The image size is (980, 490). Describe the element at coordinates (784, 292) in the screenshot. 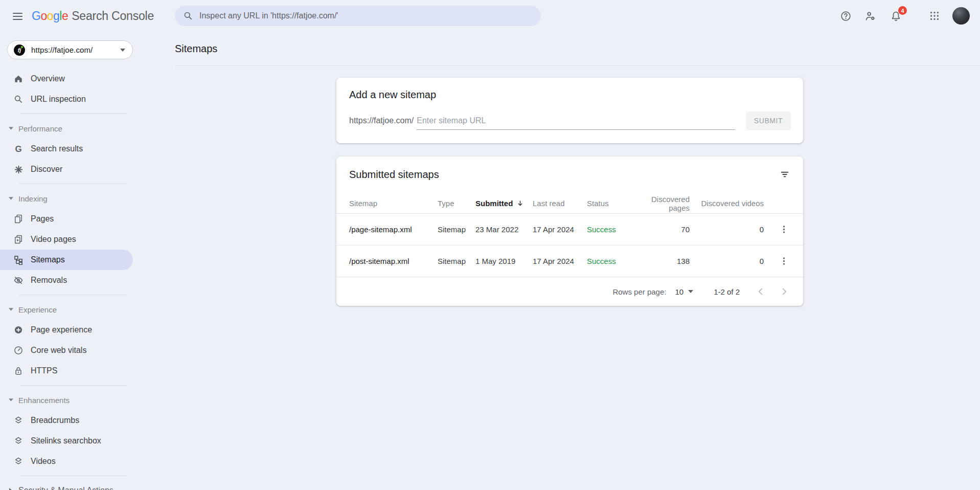

I see `next-page-button` at that location.